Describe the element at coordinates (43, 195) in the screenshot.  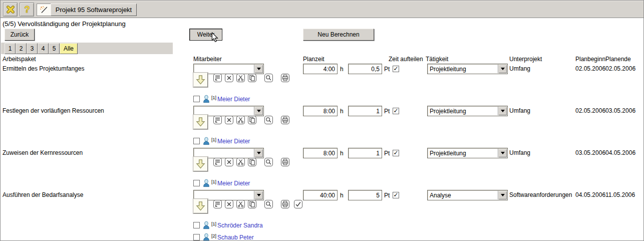
I see `workpackage-label: Ausführen der Bedarfsanalyse` at that location.